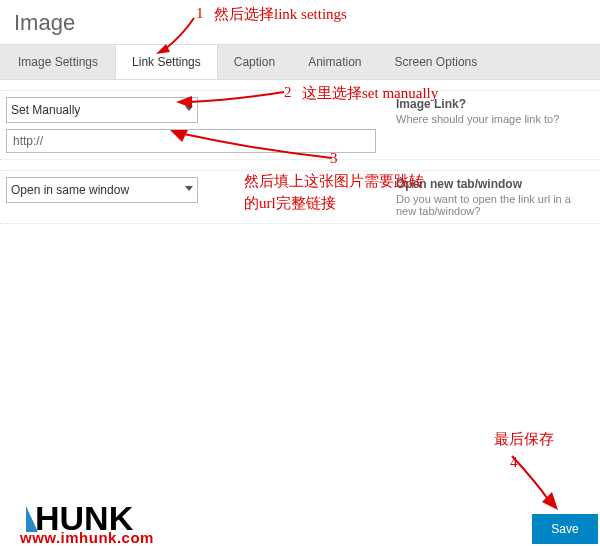 The width and height of the screenshot is (600, 546). What do you see at coordinates (495, 119) in the screenshot?
I see `image-link-desc: Where should your image link to?` at bounding box center [495, 119].